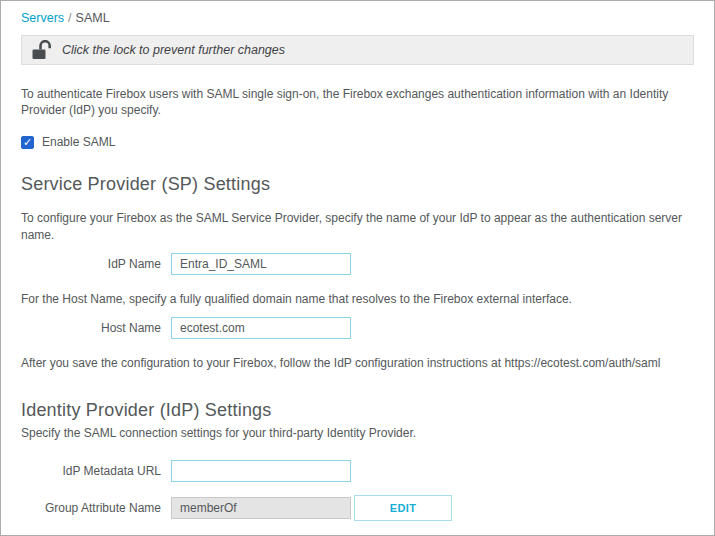 The height and width of the screenshot is (536, 715). Describe the element at coordinates (358, 226) in the screenshot. I see `sp-settings-description: To configure your Firebox as the SAML Se…` at that location.